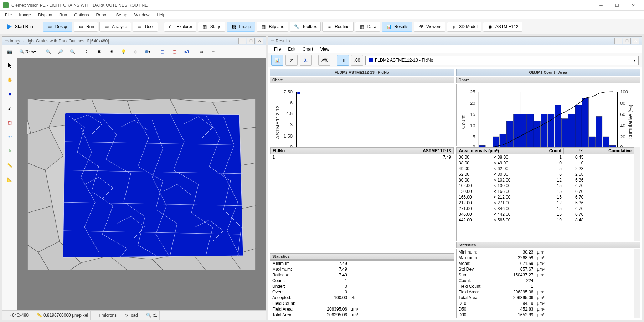  What do you see at coordinates (601, 5) in the screenshot?
I see `minimize-button: ─` at bounding box center [601, 5].